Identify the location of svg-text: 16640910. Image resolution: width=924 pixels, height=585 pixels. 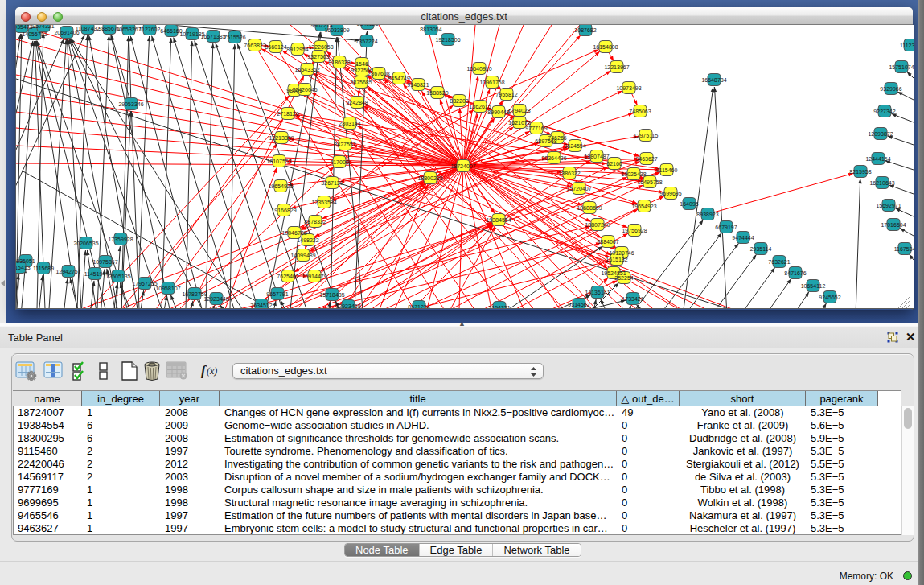
(479, 69).